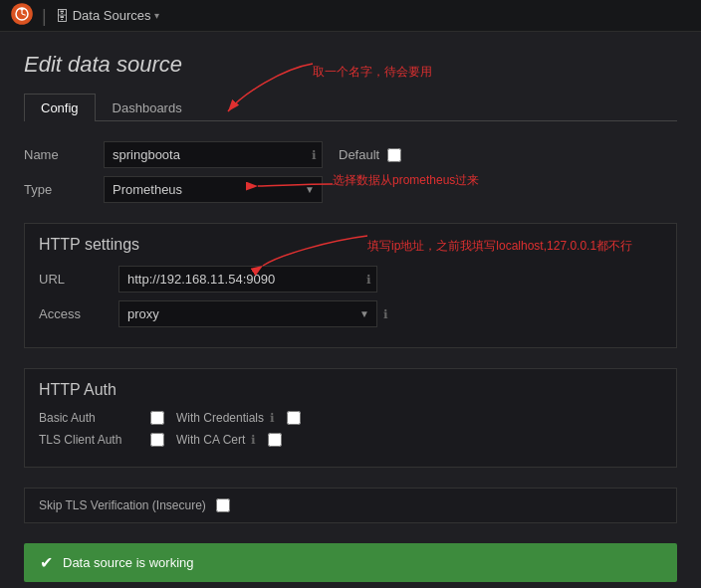  Describe the element at coordinates (283, 103) in the screenshot. I see `annotation-name-arrow` at that location.